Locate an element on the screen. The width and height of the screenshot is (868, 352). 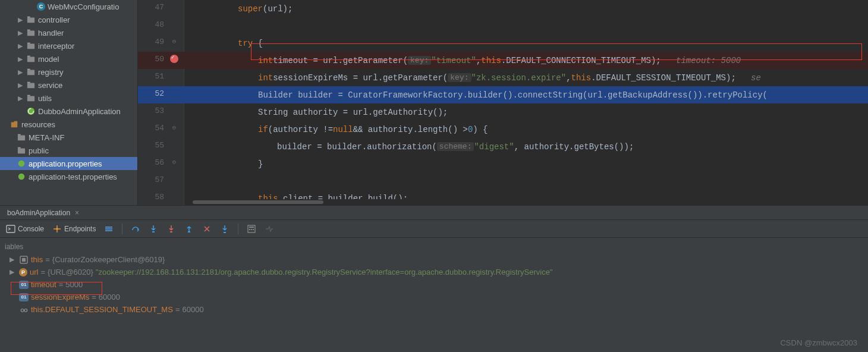
variables-header: iables is located at coordinates (434, 247).